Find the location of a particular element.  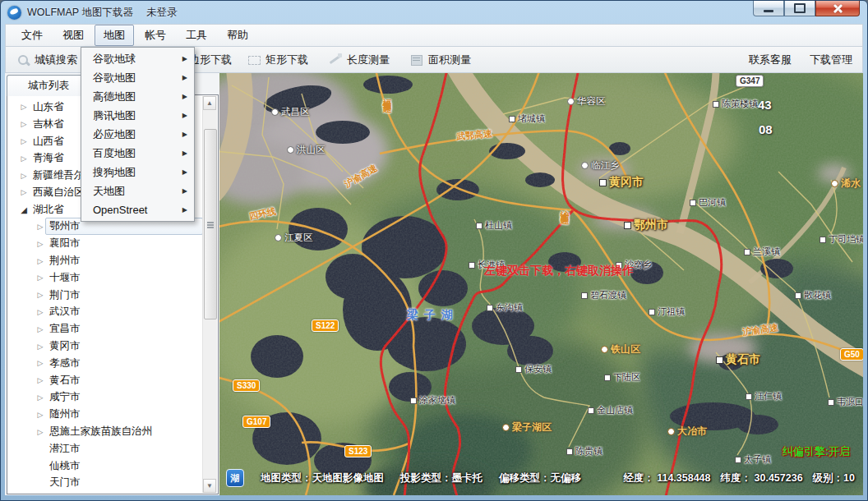

map-label-text: 下陆区 is located at coordinates (626, 378).